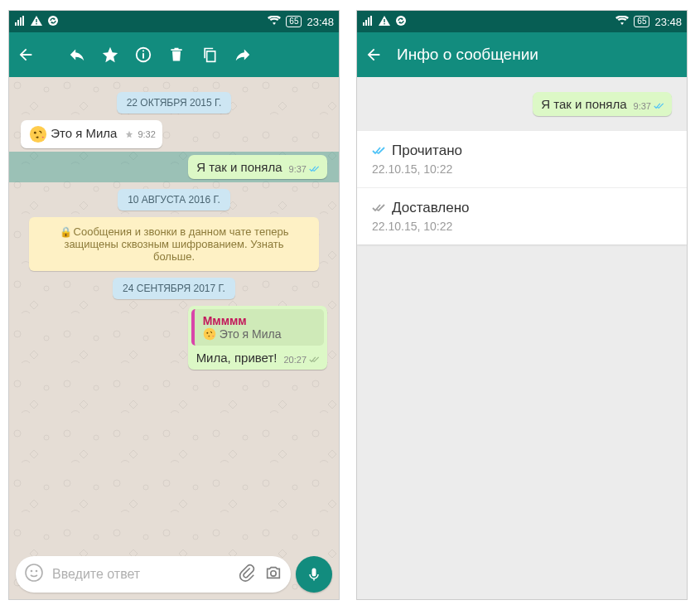 Image resolution: width=700 pixels, height=605 pixels. What do you see at coordinates (210, 55) in the screenshot?
I see `copy-icon` at bounding box center [210, 55].